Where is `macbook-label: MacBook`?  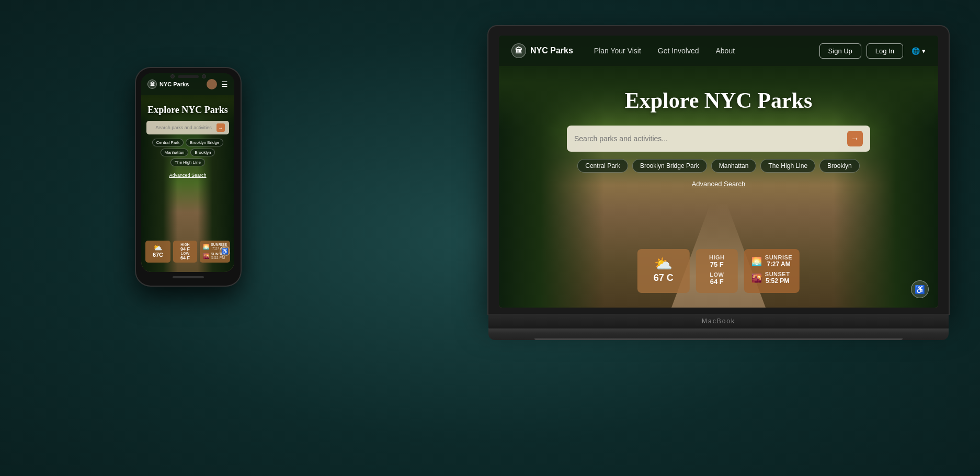 macbook-label: MacBook is located at coordinates (719, 321).